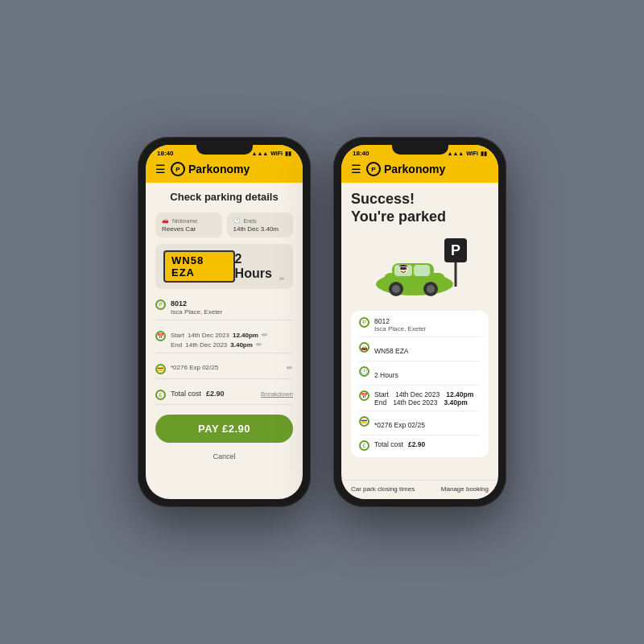 The image size is (644, 644). What do you see at coordinates (420, 376) in the screenshot?
I see `success-duration-row: 🕐 2 Hours` at bounding box center [420, 376].